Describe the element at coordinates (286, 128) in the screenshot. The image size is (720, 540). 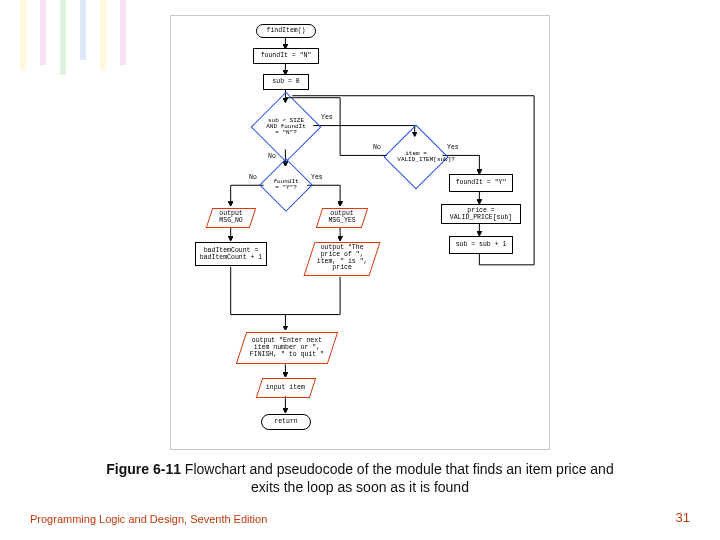
I see `flow-loop-cond-label: sub < SIZE AND foundIt = "N"?` at that location.